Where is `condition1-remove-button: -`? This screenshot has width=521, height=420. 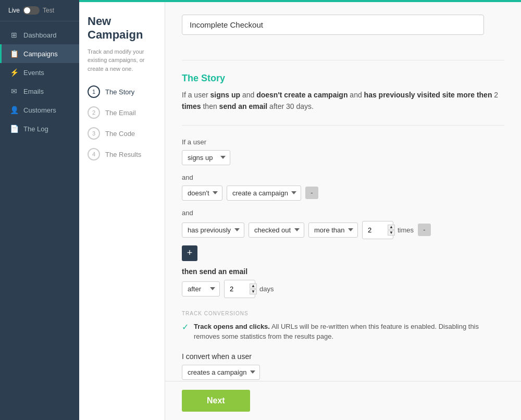 condition1-remove-button: - is located at coordinates (312, 193).